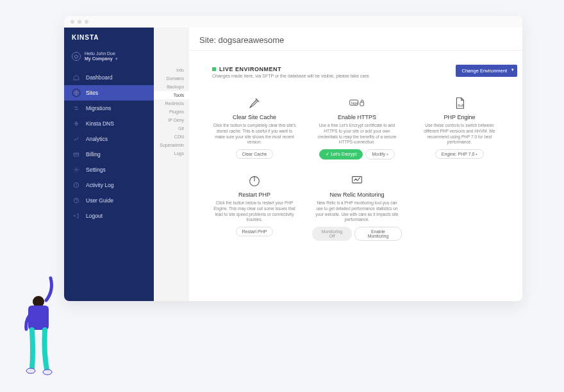 The height and width of the screenshot is (392, 564). I want to click on nav-label: Dashboard, so click(99, 78).